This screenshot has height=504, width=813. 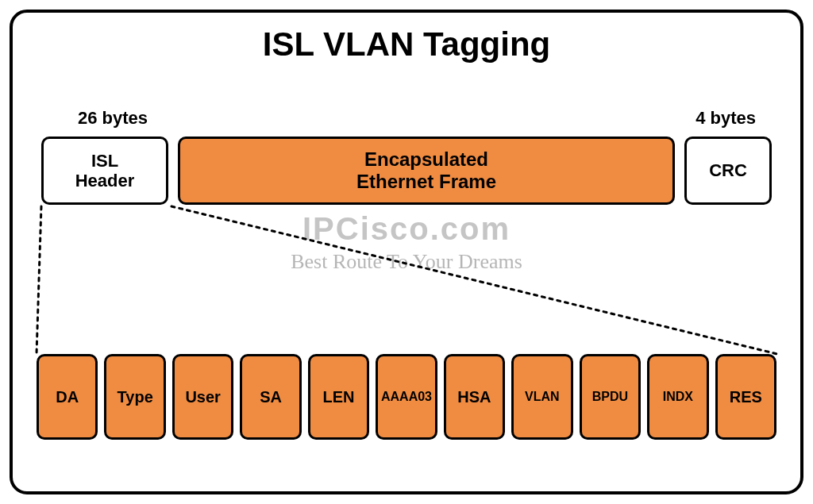 I want to click on field-hsa: HSA, so click(x=475, y=397).